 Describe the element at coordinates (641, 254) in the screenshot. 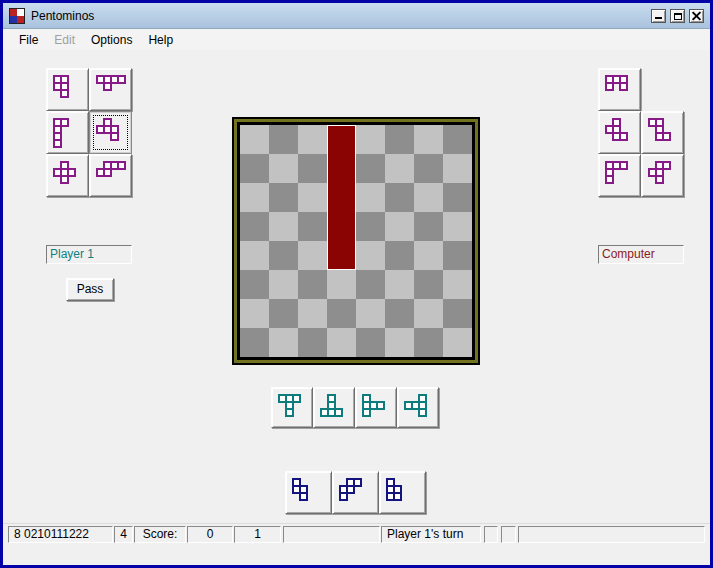

I see `computer-name-field: Computer` at that location.